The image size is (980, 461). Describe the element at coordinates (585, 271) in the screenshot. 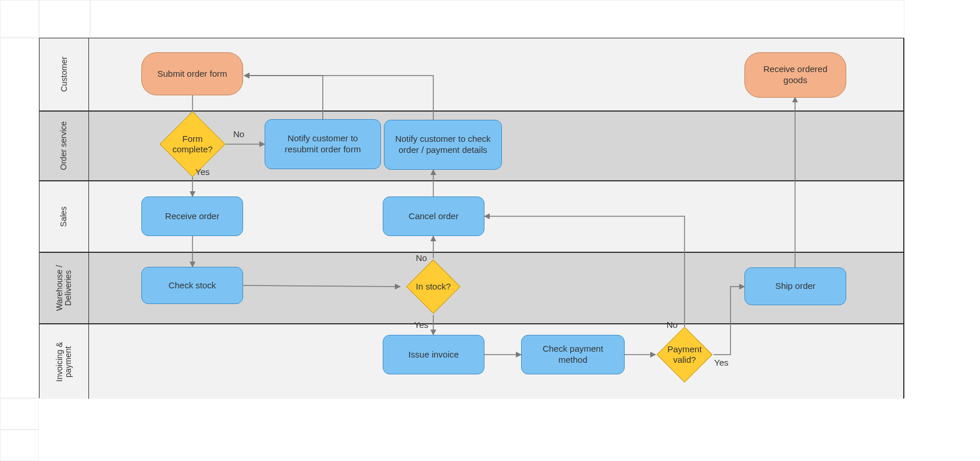

I see `edge-paymentvalid-no-cancel` at that location.